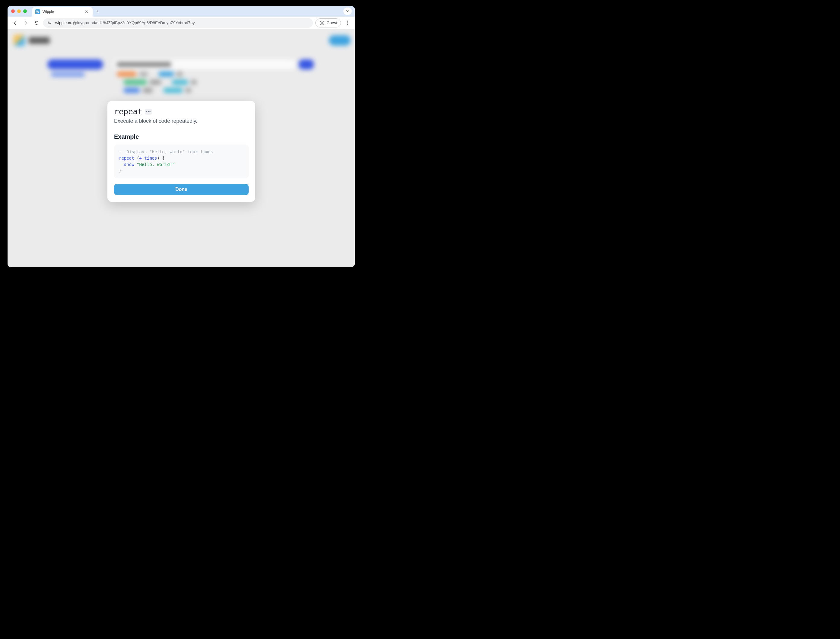 This screenshot has height=639, width=840. I want to click on minimize-window-button, so click(19, 11).